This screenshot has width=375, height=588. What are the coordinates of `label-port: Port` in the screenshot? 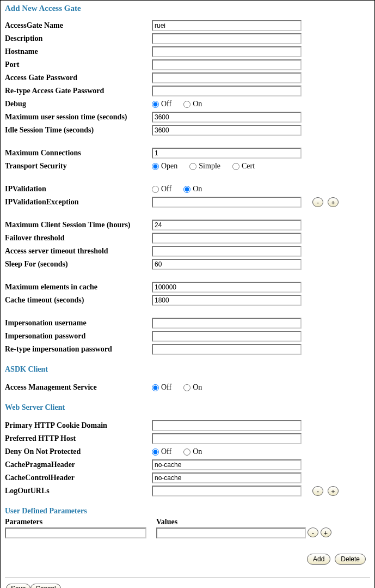 It's located at (78, 65).